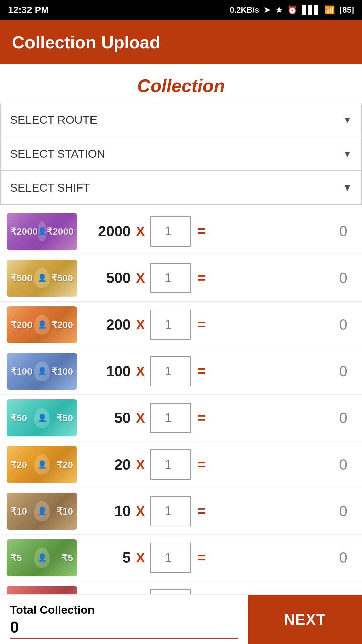  Describe the element at coordinates (42, 511) in the screenshot. I see `note-10-image: ₹10 👤 ₹10` at that location.